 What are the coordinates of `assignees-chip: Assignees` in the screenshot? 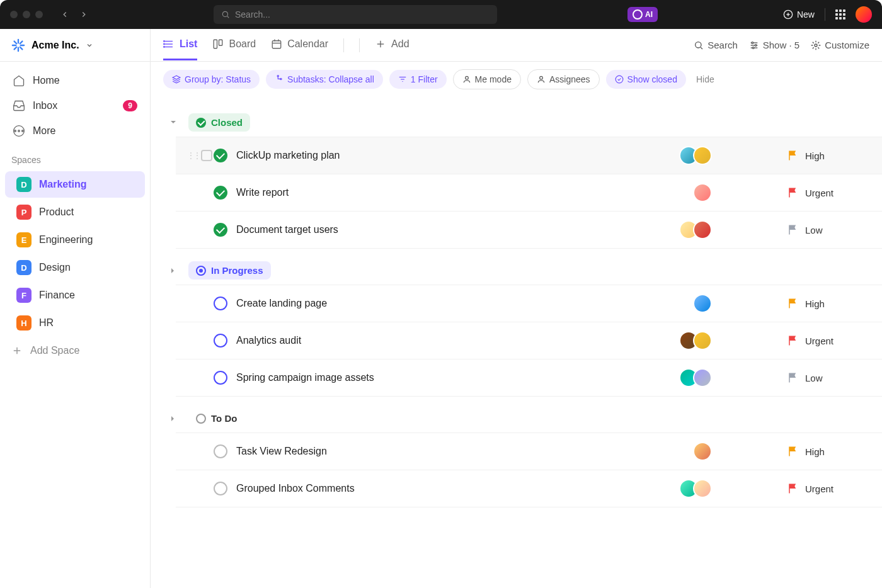 It's located at (563, 79).